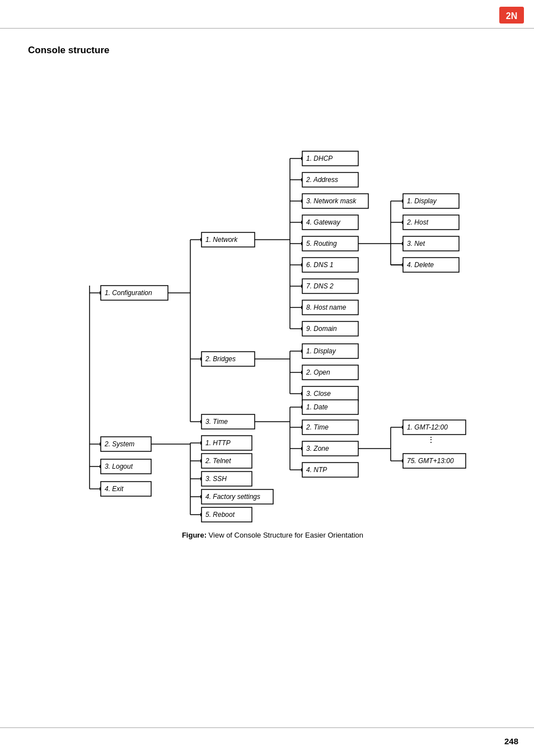 The width and height of the screenshot is (534, 756). What do you see at coordinates (119, 444) in the screenshot?
I see `svg-text: 2. System` at bounding box center [119, 444].